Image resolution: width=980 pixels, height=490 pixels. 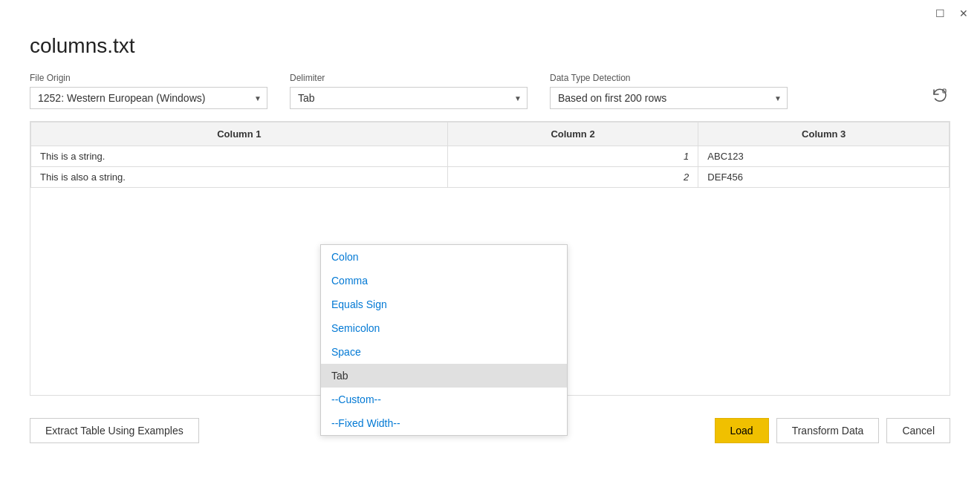 What do you see at coordinates (444, 257) in the screenshot?
I see `delimiter-option-colon: Colon` at bounding box center [444, 257].